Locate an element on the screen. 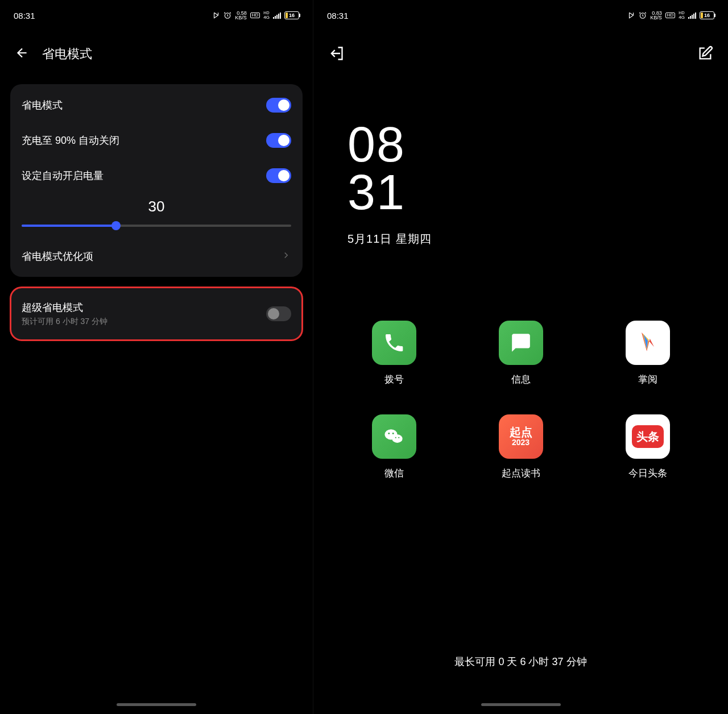 The height and width of the screenshot is (714, 728). app-toutiao: 头条 今日头条 is located at coordinates (647, 447).